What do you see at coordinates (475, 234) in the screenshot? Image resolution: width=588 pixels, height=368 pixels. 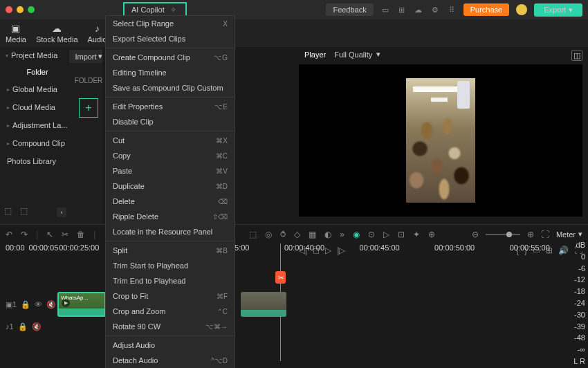 I see `zoom-out-icon: ⊖` at bounding box center [475, 234].